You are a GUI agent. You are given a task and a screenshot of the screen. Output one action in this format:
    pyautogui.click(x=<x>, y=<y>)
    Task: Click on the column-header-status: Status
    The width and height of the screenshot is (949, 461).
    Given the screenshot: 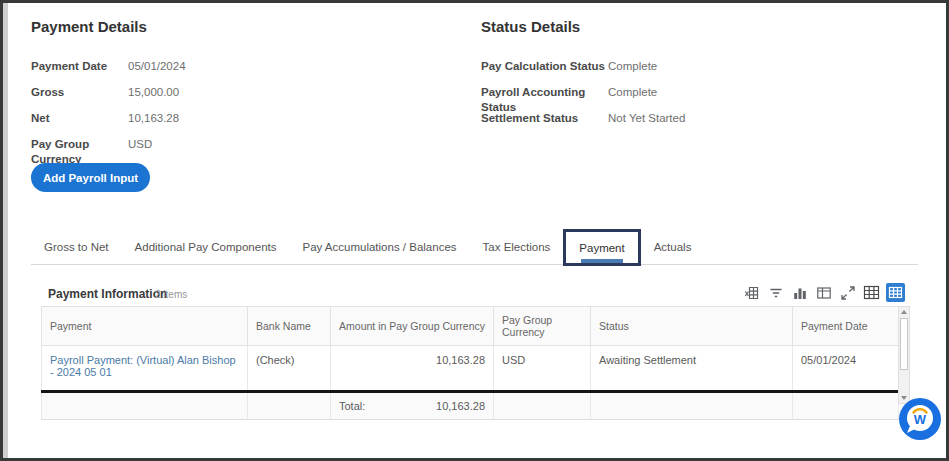 What is the action you would take?
    pyautogui.click(x=692, y=326)
    